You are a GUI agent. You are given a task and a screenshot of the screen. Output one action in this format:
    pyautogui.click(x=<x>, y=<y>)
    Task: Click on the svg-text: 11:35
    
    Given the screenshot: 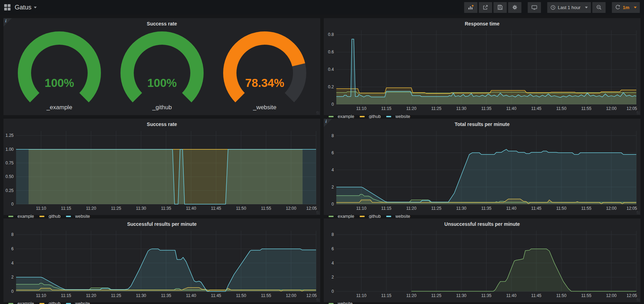 What is the action you would take?
    pyautogui.click(x=166, y=208)
    